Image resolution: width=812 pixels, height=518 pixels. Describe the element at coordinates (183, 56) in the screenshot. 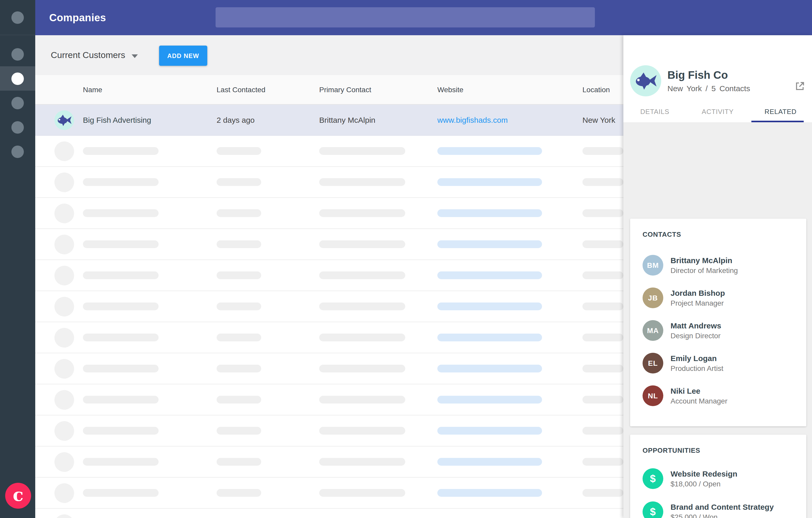

I see `add-new-button: ADD NEW` at that location.